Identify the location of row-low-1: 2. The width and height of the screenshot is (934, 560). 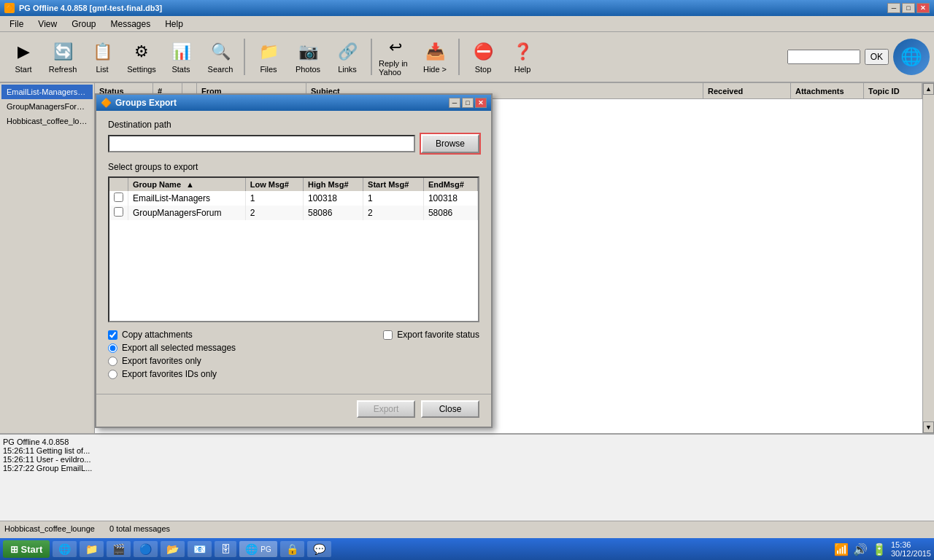
(274, 213).